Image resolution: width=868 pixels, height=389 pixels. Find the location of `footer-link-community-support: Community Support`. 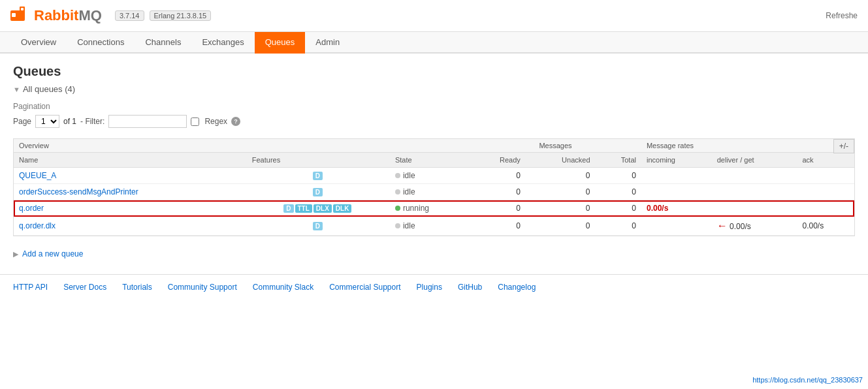

footer-link-community-support: Community Support is located at coordinates (202, 287).